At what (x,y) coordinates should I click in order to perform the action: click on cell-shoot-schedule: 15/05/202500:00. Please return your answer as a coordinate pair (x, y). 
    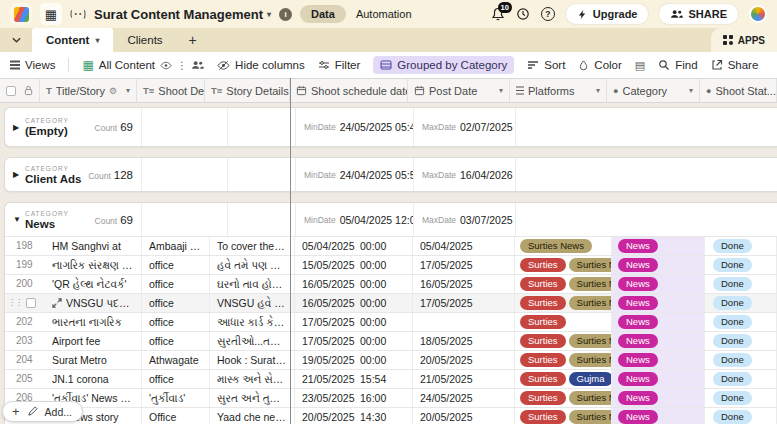
    Looking at the image, I should click on (354, 265).